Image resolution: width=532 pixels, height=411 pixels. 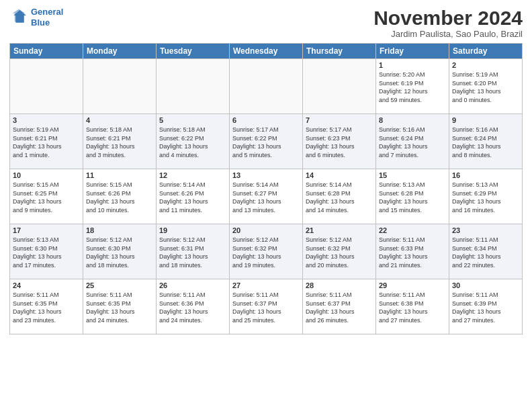 I want to click on day-number: 10, so click(x=46, y=175).